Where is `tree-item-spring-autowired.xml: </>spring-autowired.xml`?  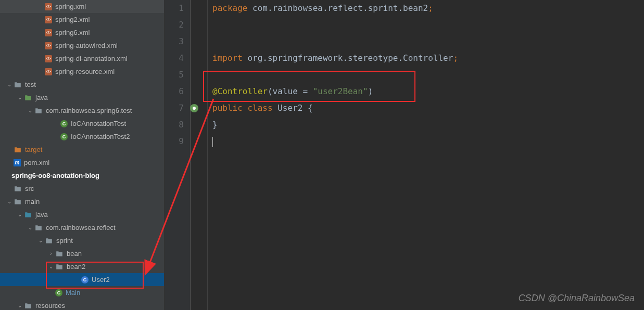
tree-item-spring-autowired.xml: </>spring-autowired.xml is located at coordinates (82, 46).